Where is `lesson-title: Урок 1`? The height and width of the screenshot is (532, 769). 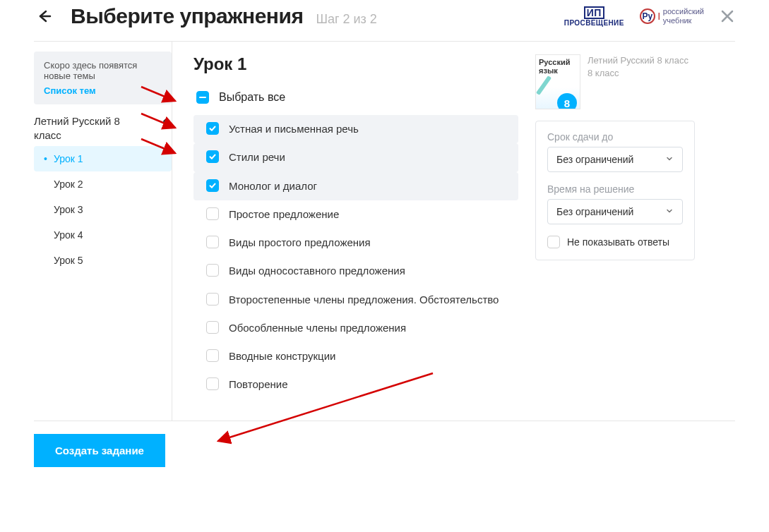 lesson-title: Урок 1 is located at coordinates (356, 64).